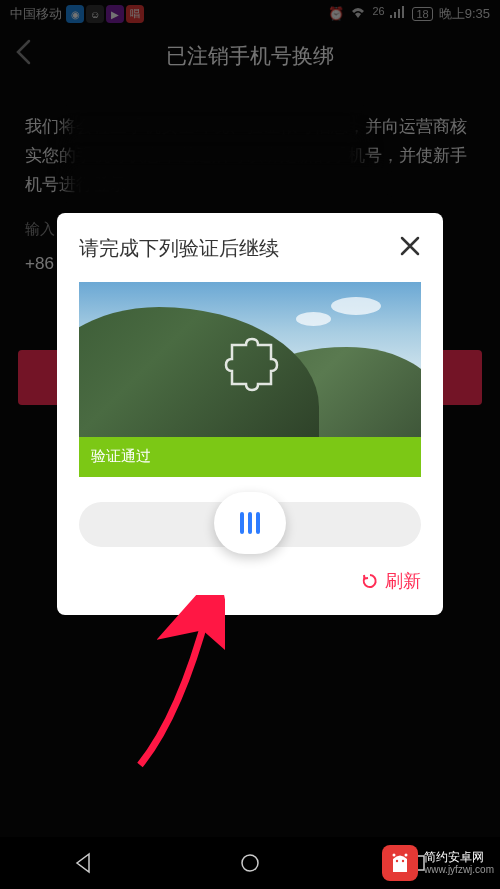 This screenshot has height=889, width=500. Describe the element at coordinates (410, 248) in the screenshot. I see `close-button` at that location.